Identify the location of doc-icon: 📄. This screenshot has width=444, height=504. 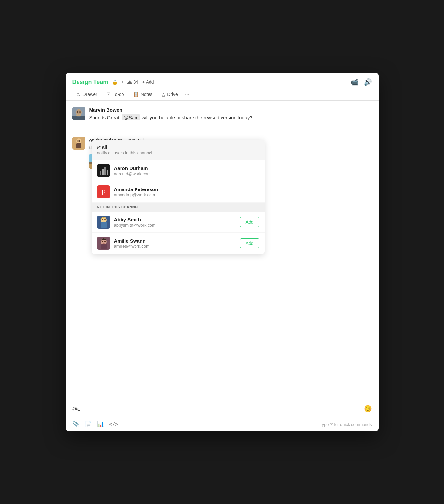
(88, 424).